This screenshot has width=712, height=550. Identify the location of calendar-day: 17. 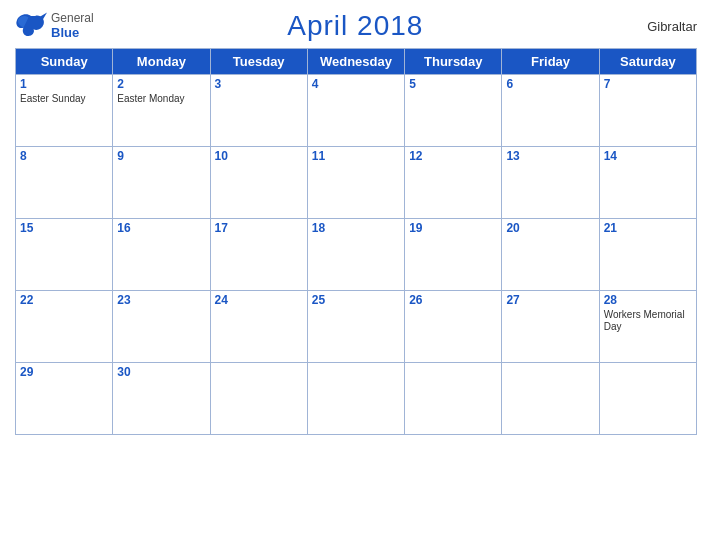
(258, 255).